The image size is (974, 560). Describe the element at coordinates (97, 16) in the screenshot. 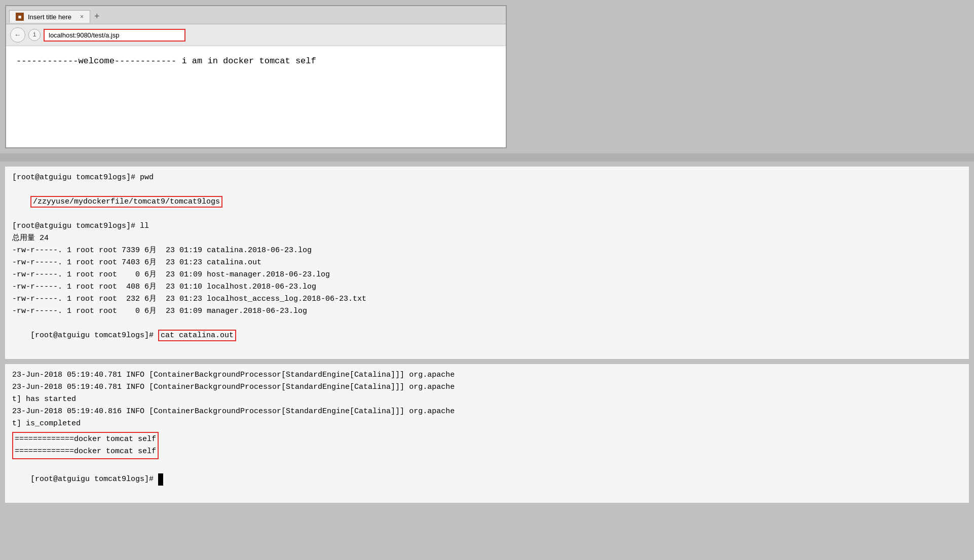

I see `new-tab-button: +` at that location.